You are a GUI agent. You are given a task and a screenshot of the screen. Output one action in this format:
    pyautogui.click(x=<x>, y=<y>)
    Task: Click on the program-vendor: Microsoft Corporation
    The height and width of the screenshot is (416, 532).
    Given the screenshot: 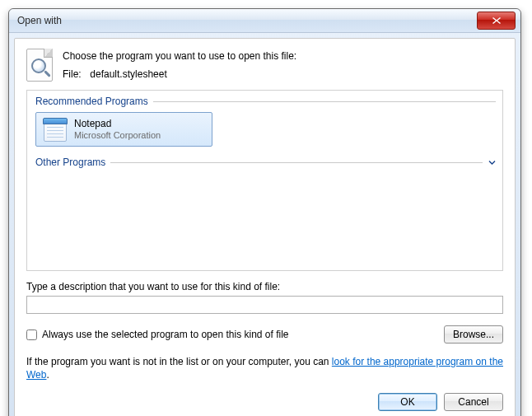 What is the action you would take?
    pyautogui.click(x=117, y=135)
    